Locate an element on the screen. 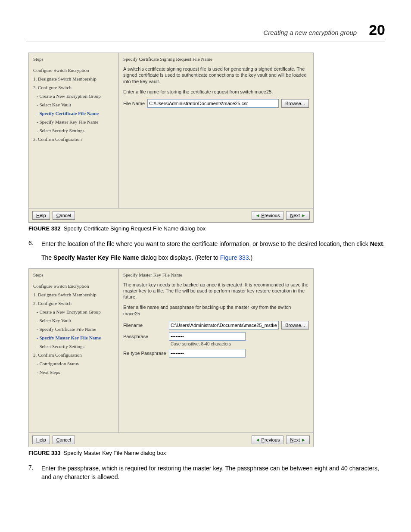 Image resolution: width=411 pixels, height=532 pixels. previous-button: ◄ Previous is located at coordinates (268, 215).